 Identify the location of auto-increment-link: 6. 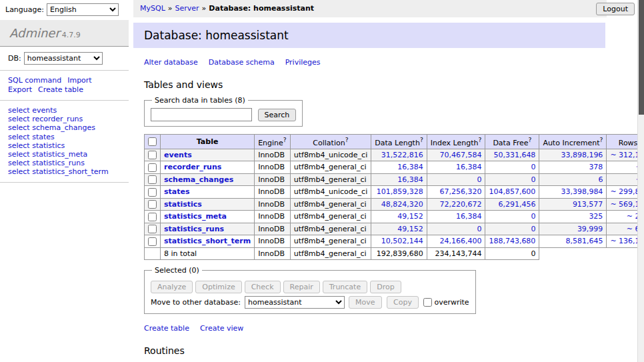
(600, 180).